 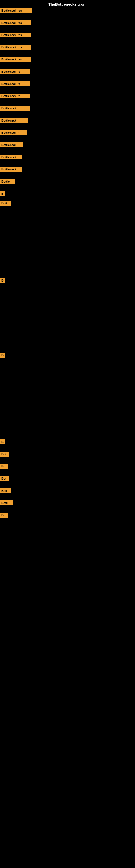 What do you see at coordinates (15, 47) in the screenshot?
I see `bottleneck-item-4: Bottleneck res` at bounding box center [15, 47].